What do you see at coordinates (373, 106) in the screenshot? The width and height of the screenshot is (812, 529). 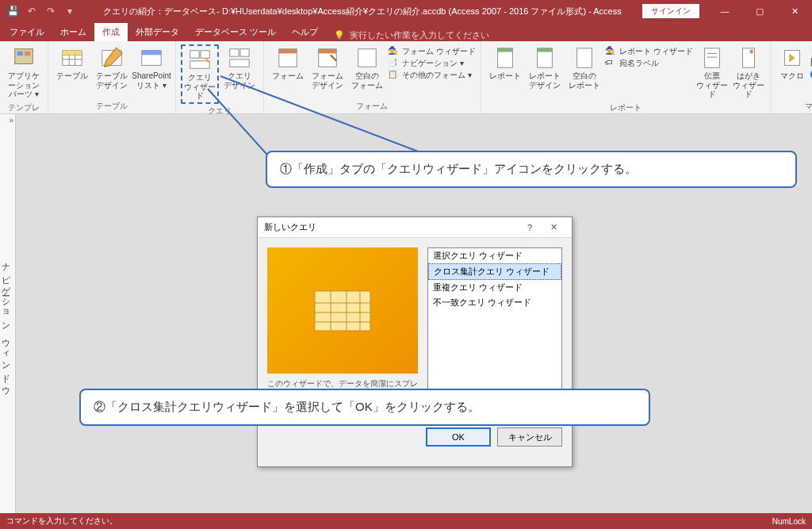 I see `group-label-forms: フォーム` at bounding box center [373, 106].